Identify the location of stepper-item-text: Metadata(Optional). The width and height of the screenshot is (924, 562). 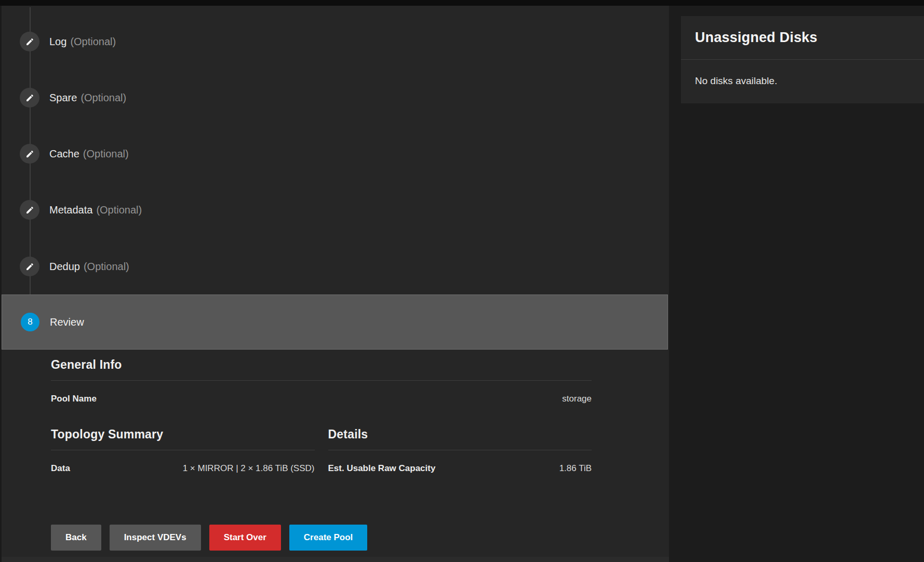
(96, 210).